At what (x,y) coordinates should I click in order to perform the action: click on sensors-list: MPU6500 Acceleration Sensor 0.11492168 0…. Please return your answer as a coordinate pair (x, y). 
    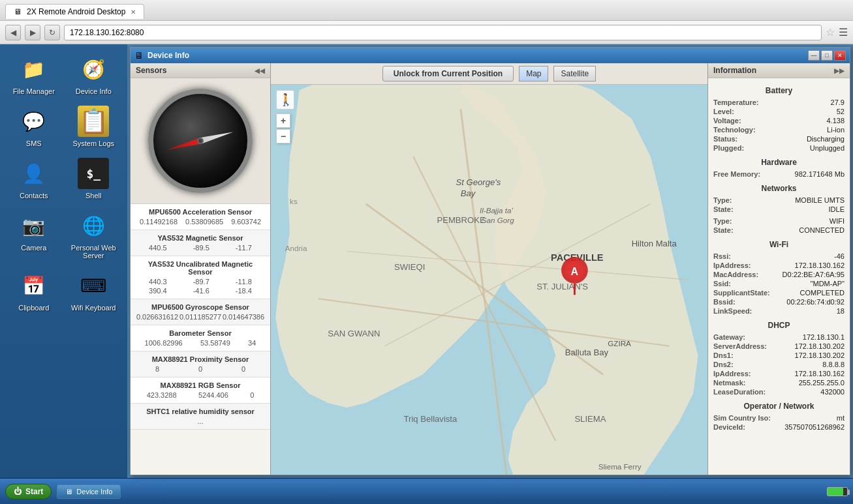
    Looking at the image, I should click on (200, 339).